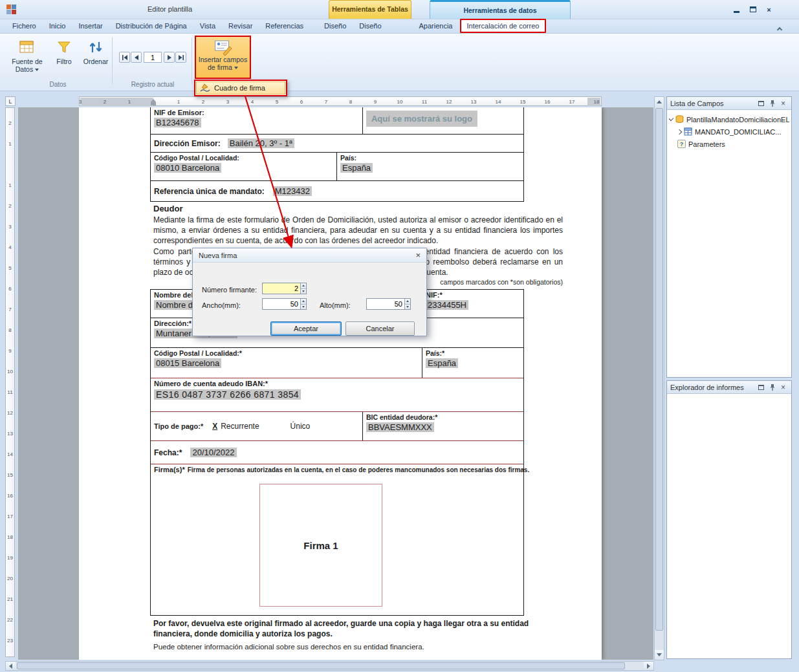  Describe the element at coordinates (58, 62) in the screenshot. I see `ribbon-group-datos: Fuente de Datos Filtro Ordenar Datos` at that location.